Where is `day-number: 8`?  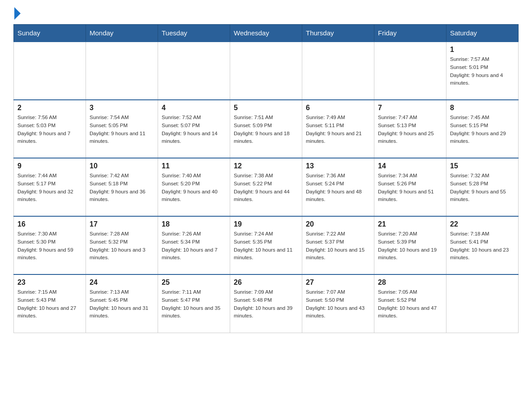 day-number: 8 is located at coordinates (482, 108).